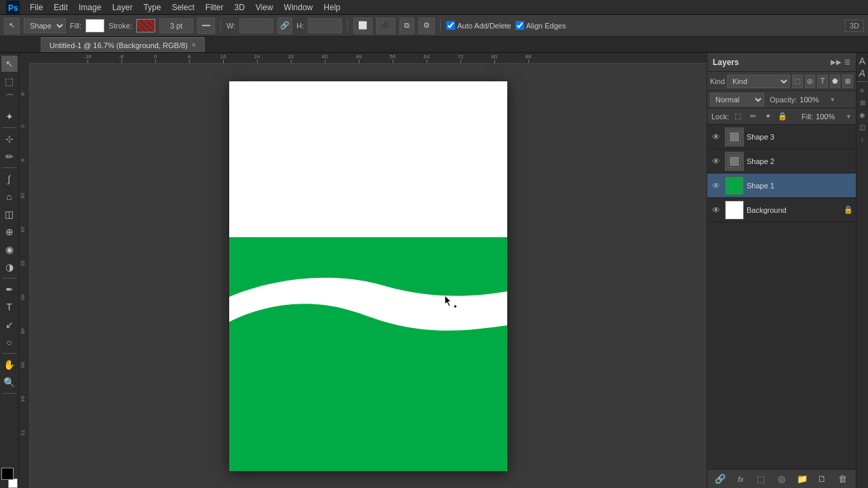 The height and width of the screenshot is (488, 868). Describe the element at coordinates (848, 81) in the screenshot. I see `filter-smartobject-btn: ⊞` at that location.